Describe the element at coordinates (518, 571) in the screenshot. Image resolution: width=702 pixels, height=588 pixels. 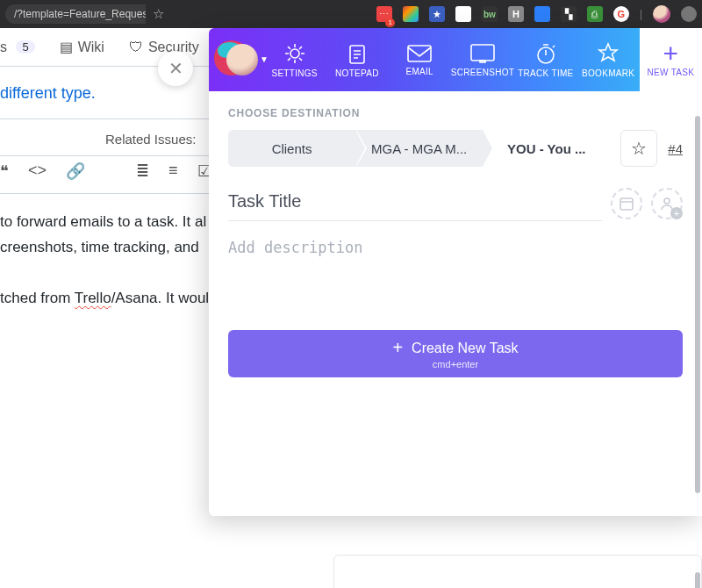
I see `secondary-panel` at that location.